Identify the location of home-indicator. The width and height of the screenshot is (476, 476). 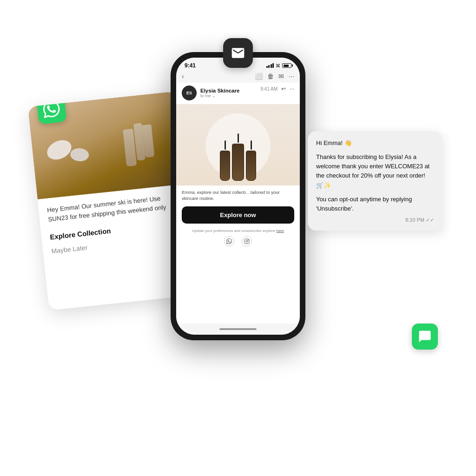
(238, 329).